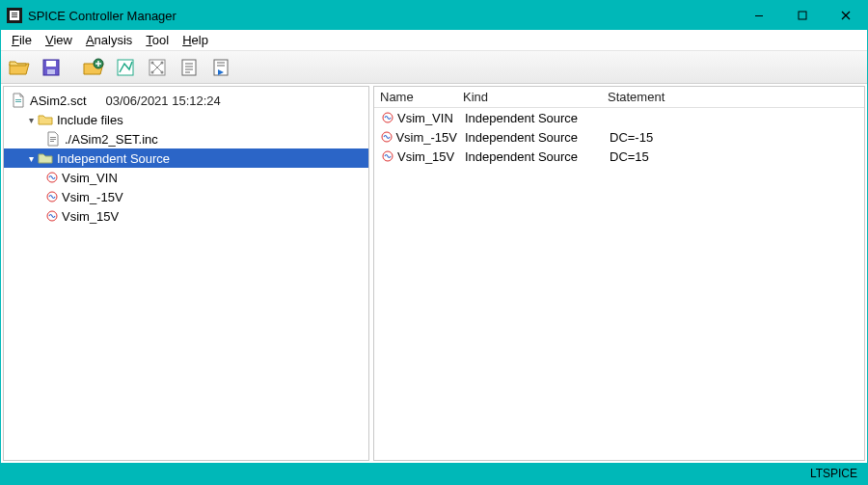 Image resolution: width=868 pixels, height=485 pixels. Describe the element at coordinates (186, 120) in the screenshot. I see `tree-include-group: ▾ Include files` at that location.